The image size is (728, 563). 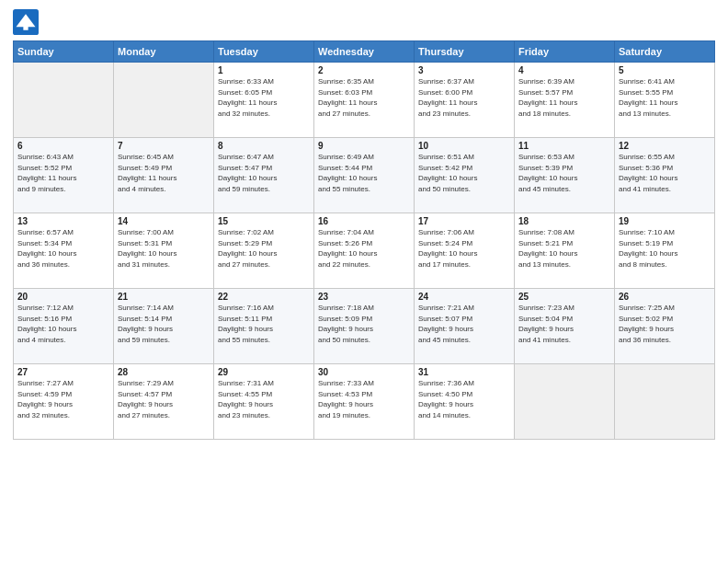 What do you see at coordinates (465, 176) in the screenshot?
I see `day-cell: 10Sunrise: 6:51 AM Sunset: 5:42 PM Dayli…` at bounding box center [465, 176].